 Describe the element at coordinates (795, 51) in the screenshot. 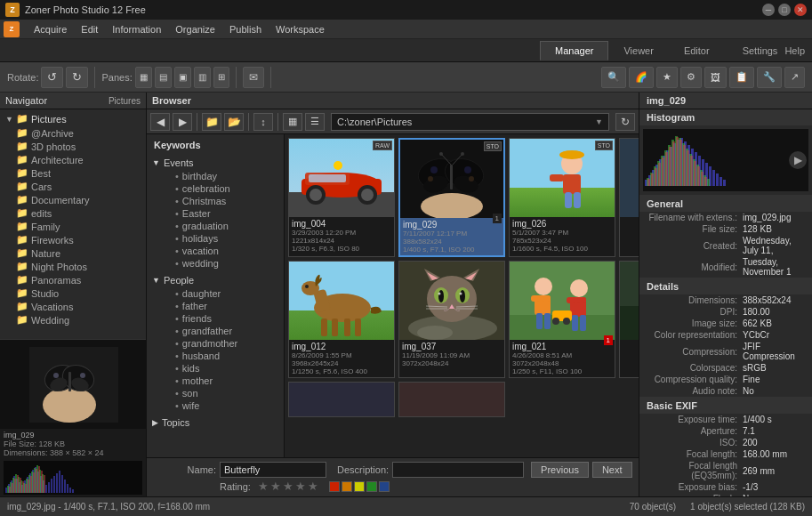

I see `help-link: Help` at that location.